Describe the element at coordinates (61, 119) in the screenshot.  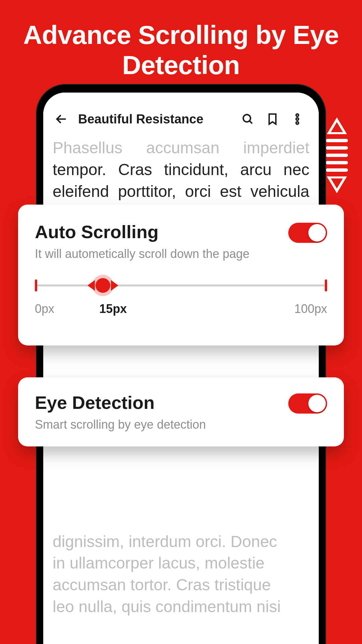
I see `back-button` at that location.